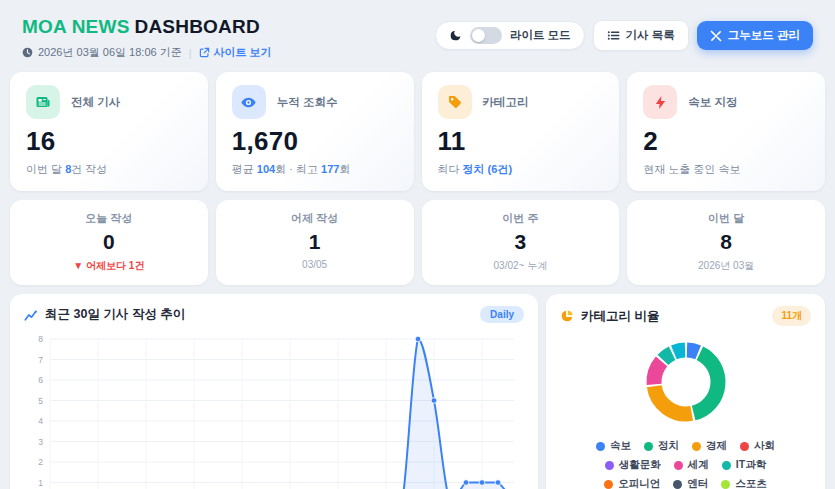  I want to click on legend-item: 사회, so click(758, 446).